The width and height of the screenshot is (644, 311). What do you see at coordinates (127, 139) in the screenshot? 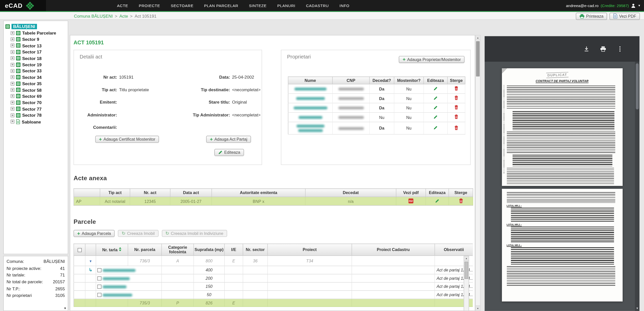
I see `add-certificate-button: +Adauga Certificat Mostenitor` at bounding box center [127, 139].